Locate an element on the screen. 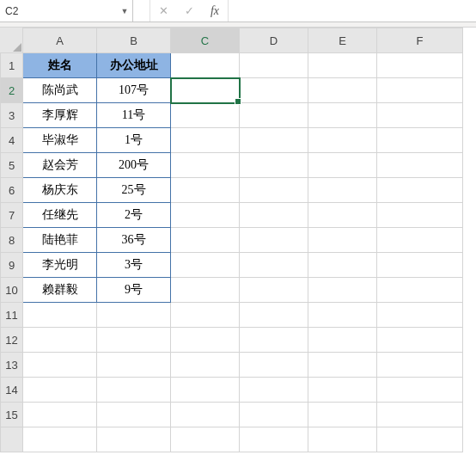  cancel-icon: ✕ is located at coordinates (163, 10).